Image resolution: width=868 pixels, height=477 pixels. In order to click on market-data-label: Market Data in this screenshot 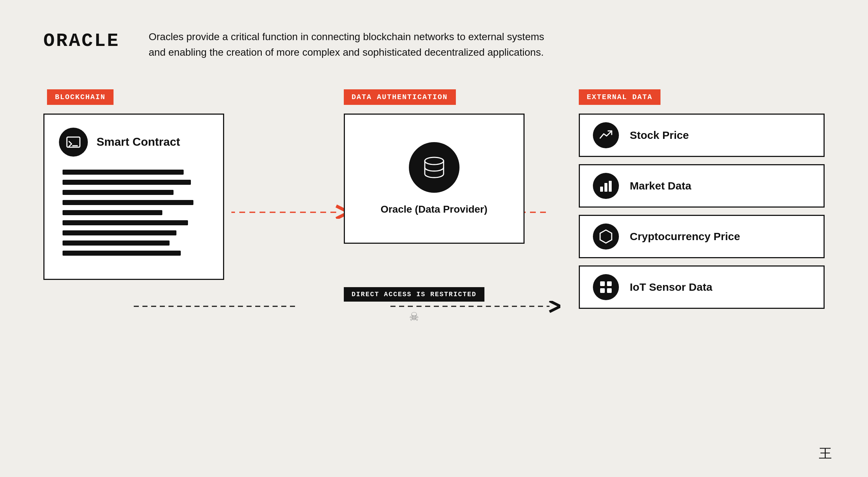, I will do `click(660, 186)`.